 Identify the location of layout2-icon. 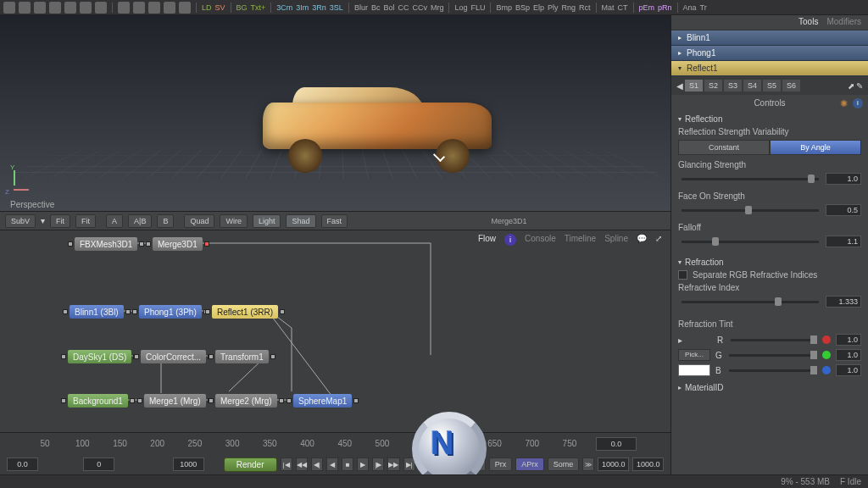
(139, 8).